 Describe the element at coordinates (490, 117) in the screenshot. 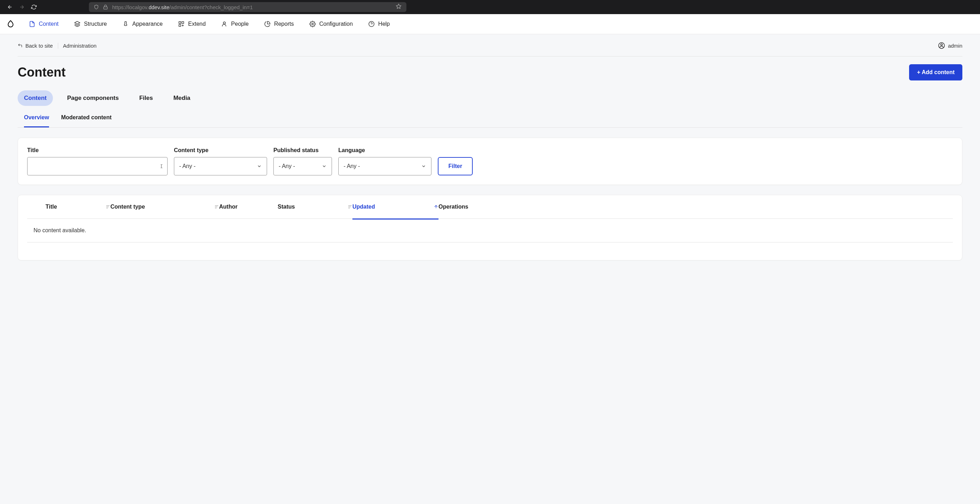

I see `secondary-tabs: Overview Moderated content` at that location.